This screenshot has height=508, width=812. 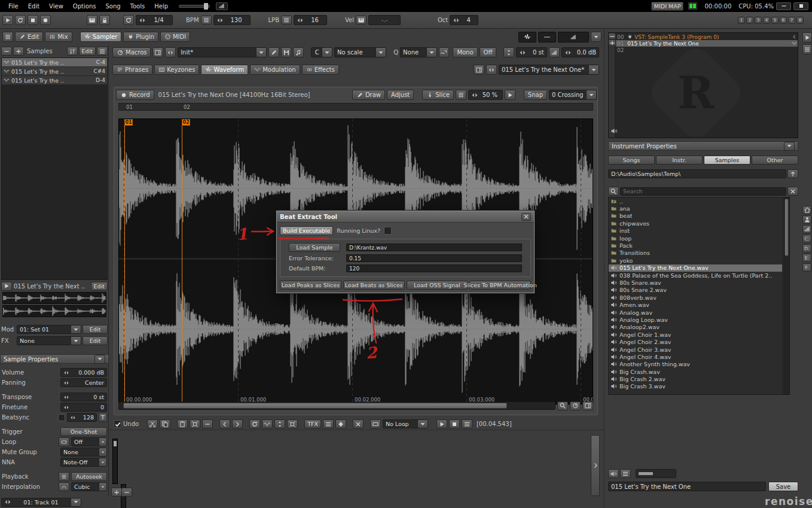 What do you see at coordinates (438, 95) in the screenshot?
I see `slice-button: Slice` at bounding box center [438, 95].